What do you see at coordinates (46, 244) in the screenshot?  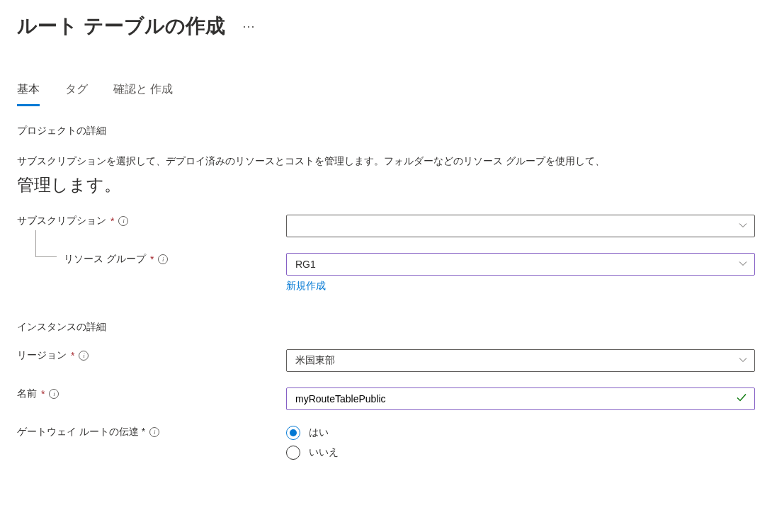 I see `tree-indent-line` at bounding box center [46, 244].